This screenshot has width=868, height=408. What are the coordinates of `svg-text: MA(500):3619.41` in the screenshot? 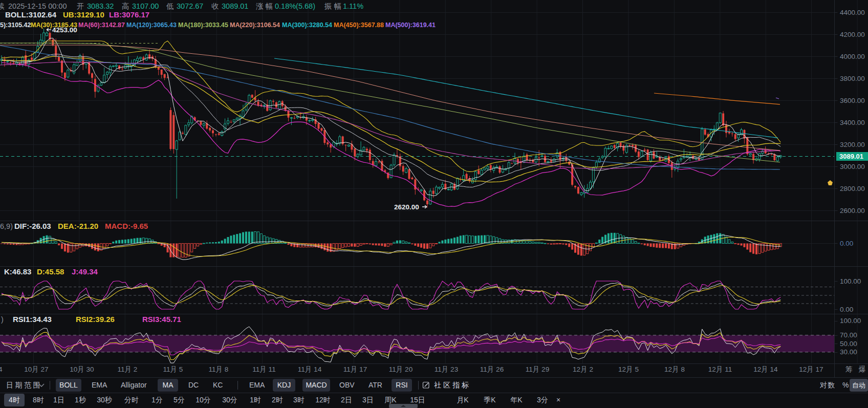 It's located at (410, 25).